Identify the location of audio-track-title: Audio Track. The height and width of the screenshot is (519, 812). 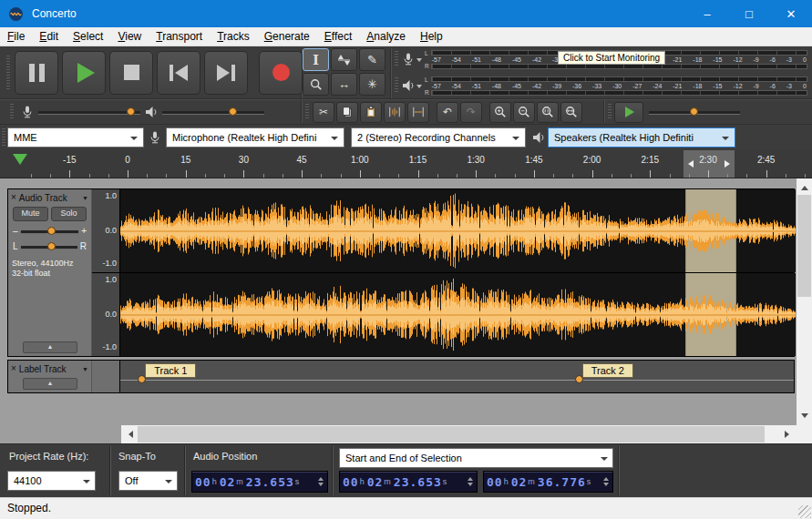
(44, 198).